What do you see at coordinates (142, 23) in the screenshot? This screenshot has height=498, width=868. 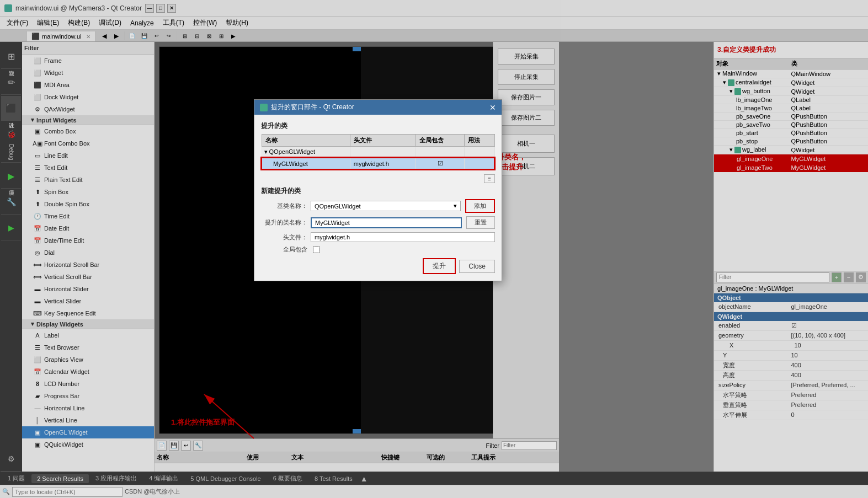 I see `menu-analyze: Analyze` at bounding box center [142, 23].